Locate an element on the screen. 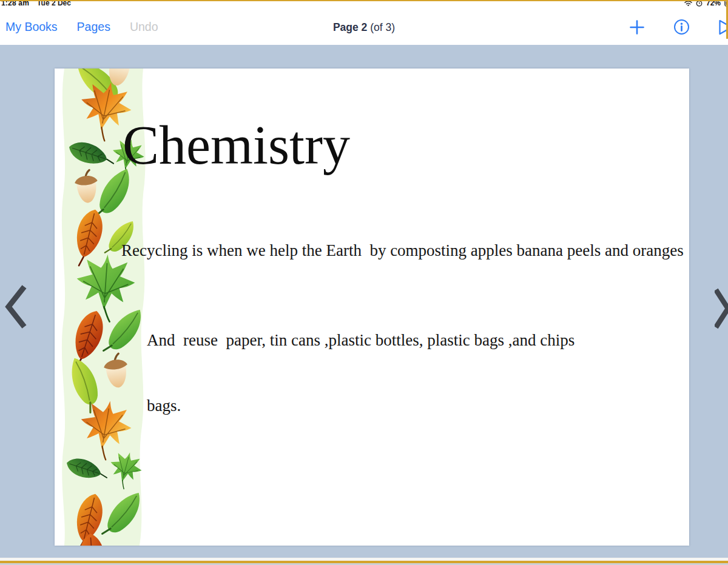 This screenshot has width=728, height=565. chevron-right-icon is located at coordinates (721, 309).